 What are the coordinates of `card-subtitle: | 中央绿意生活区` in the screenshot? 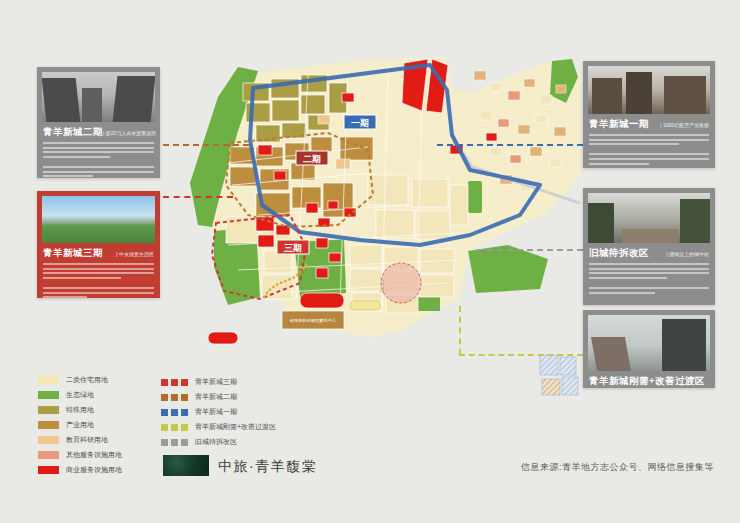 It's located at (135, 254).